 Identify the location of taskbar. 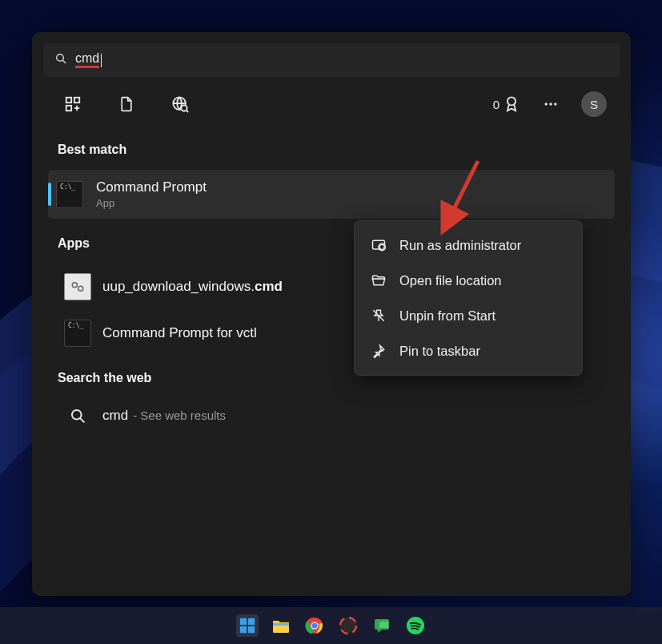
(331, 626).